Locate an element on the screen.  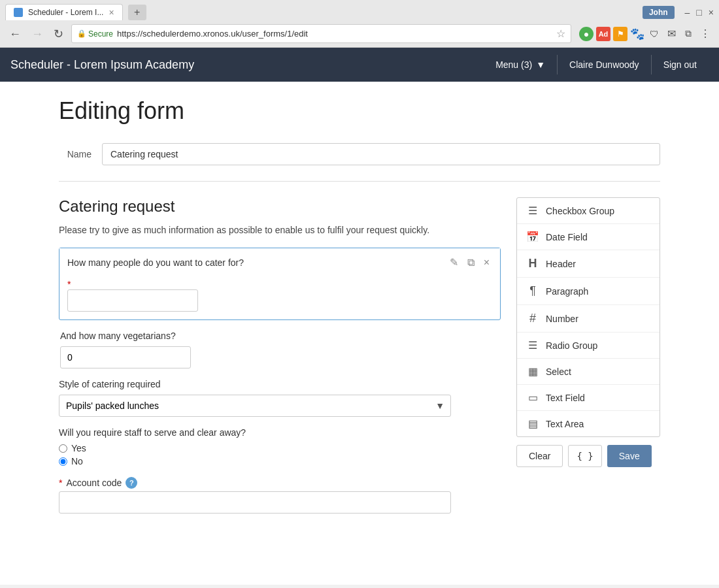
sidebar-item-date-field: 📅 Date Field is located at coordinates (588, 237).